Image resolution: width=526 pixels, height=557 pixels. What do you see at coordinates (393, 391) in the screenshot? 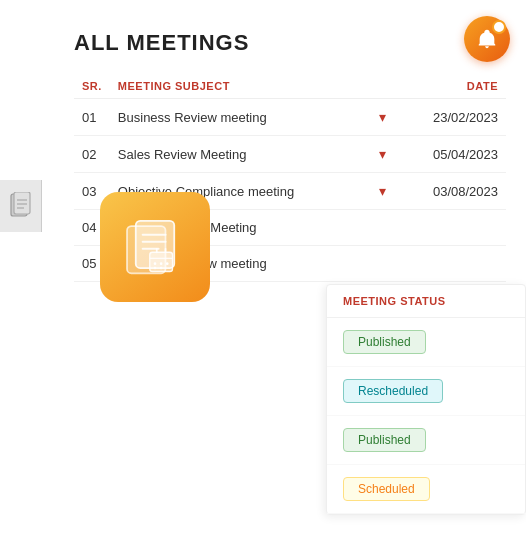
I see `status-badge: Rescheduled` at bounding box center [393, 391].